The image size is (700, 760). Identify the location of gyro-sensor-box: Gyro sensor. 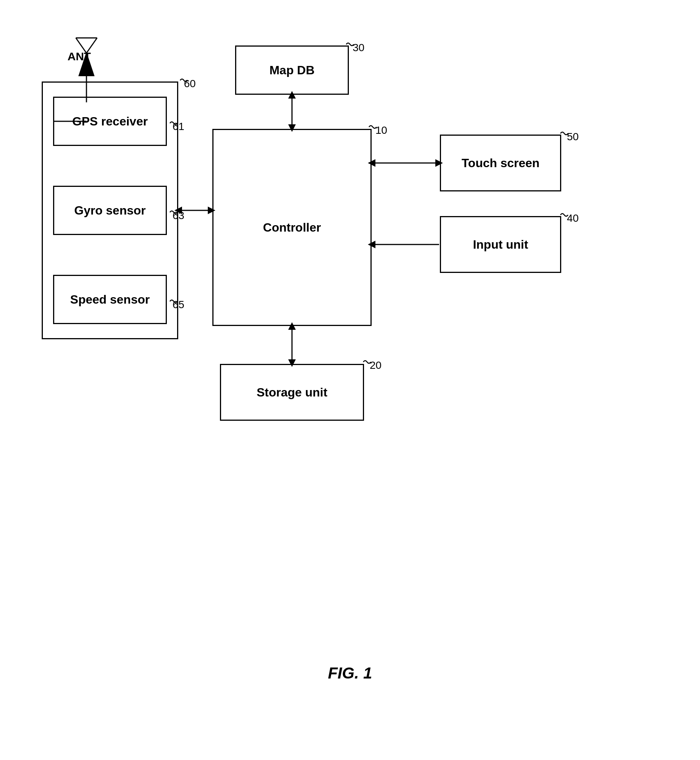
(110, 210).